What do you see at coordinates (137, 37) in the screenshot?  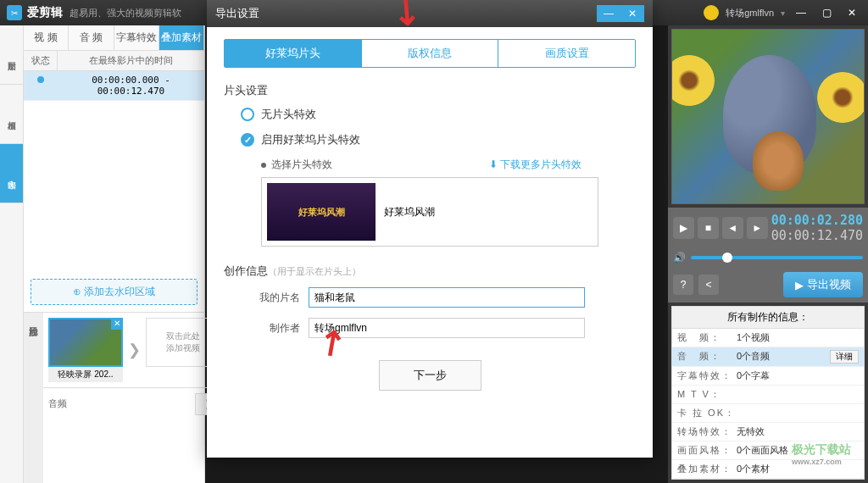 I see `tab-subtitle: 字幕特效` at bounding box center [137, 37].